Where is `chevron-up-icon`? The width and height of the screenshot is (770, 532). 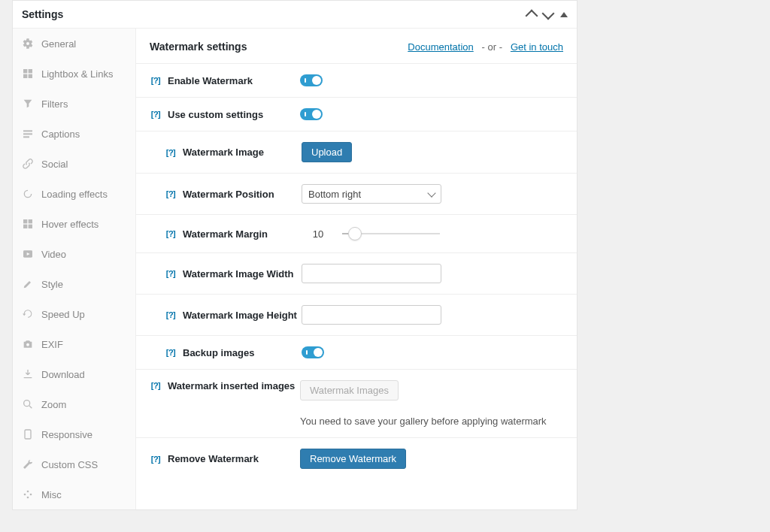
chevron-up-icon is located at coordinates (532, 17).